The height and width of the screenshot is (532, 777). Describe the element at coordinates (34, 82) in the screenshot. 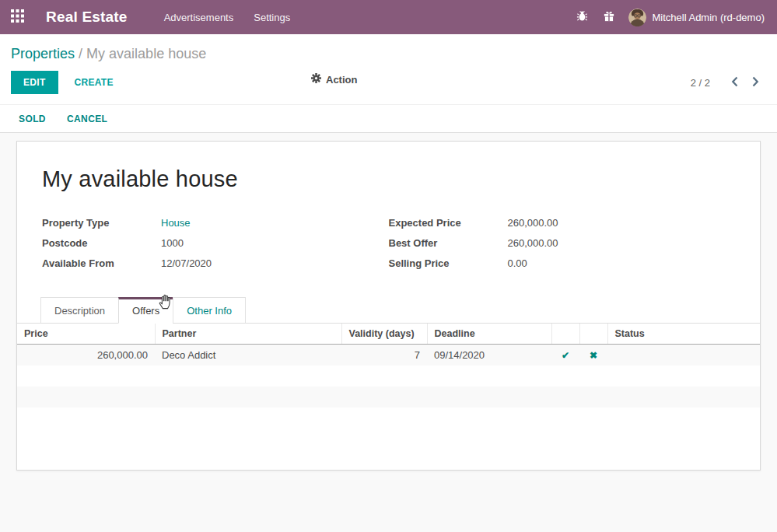

I see `edit-button: EDIT` at that location.